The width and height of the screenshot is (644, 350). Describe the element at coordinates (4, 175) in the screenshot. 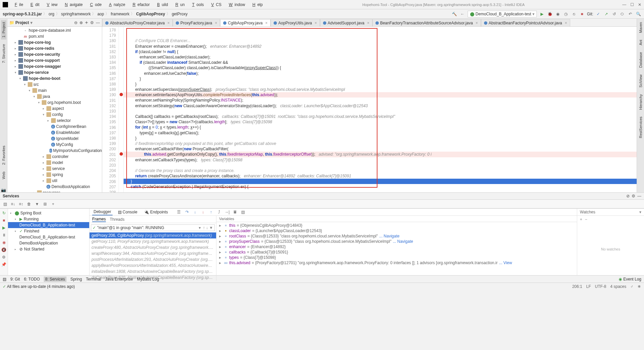

I see `web-tool-tab: Web` at that location.